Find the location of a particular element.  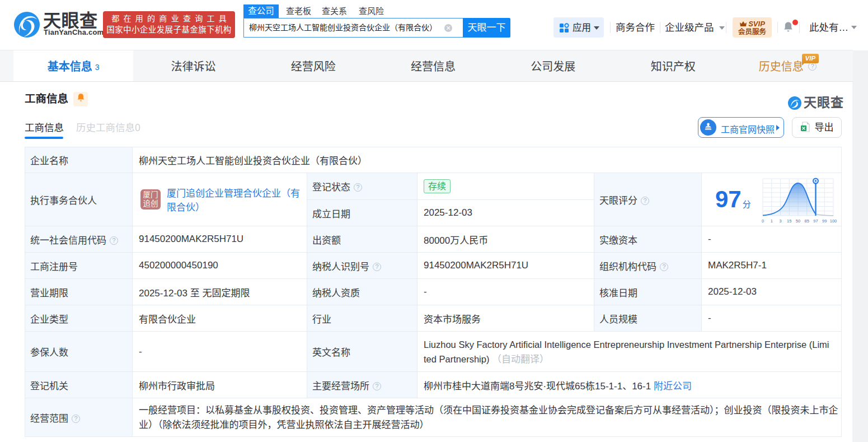

svg-text: 85 is located at coordinates (806, 221).